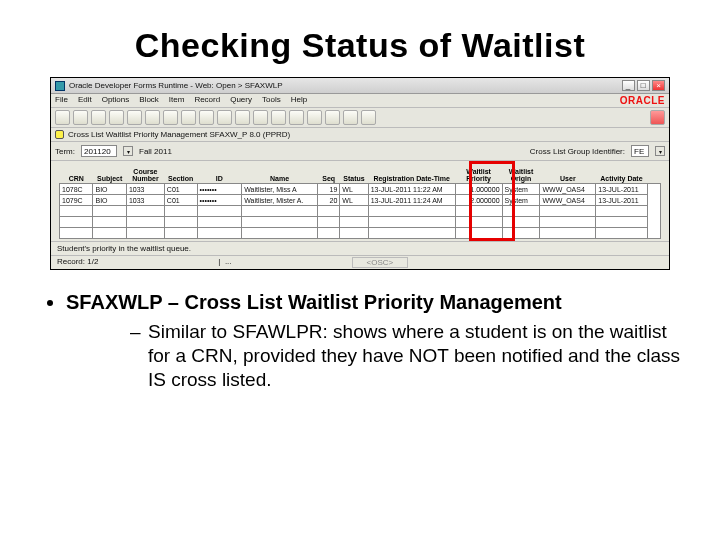 The height and width of the screenshot is (540, 720). I want to click on scrollbar, so click(654, 212).